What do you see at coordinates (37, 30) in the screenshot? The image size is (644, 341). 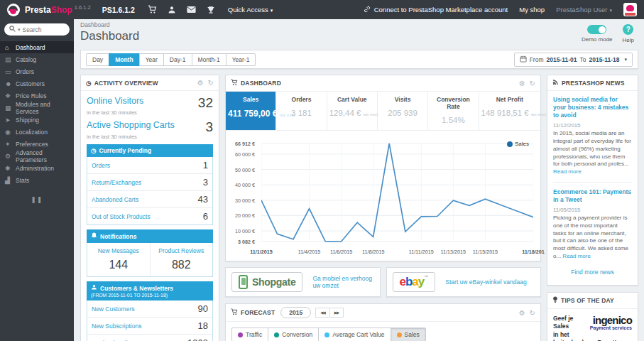 I see `sidebar-search: ▾` at bounding box center [37, 30].